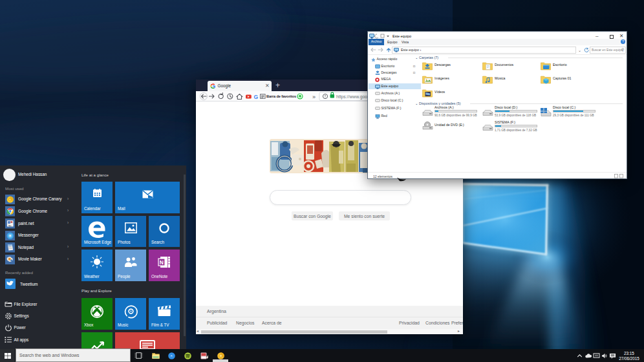 The image size is (644, 362). What do you see at coordinates (281, 96) in the screenshot?
I see `svg-text: Barra de favoritos` at bounding box center [281, 96].